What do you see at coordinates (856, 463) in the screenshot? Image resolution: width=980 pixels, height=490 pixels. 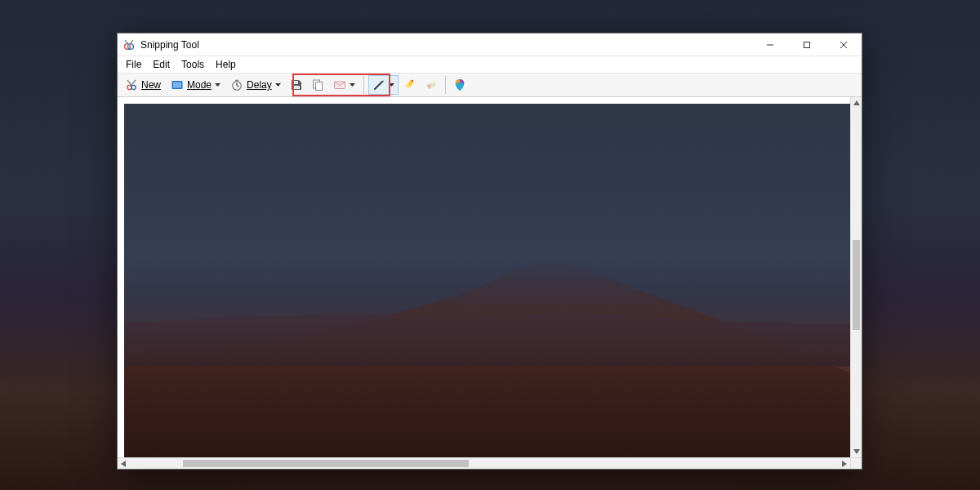 I see `scrollbar-corner` at bounding box center [856, 463].